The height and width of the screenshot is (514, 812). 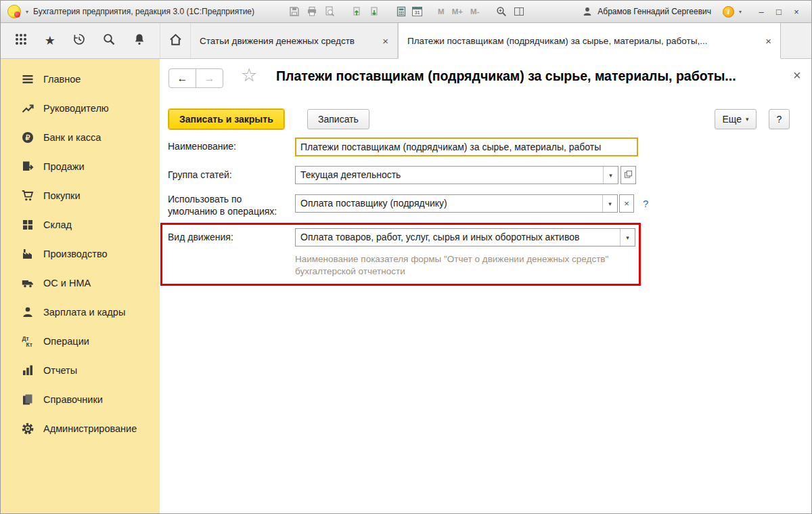 I want to click on default-operation-select: Оплата поставщику (подрядчику) ▾, so click(x=456, y=203).